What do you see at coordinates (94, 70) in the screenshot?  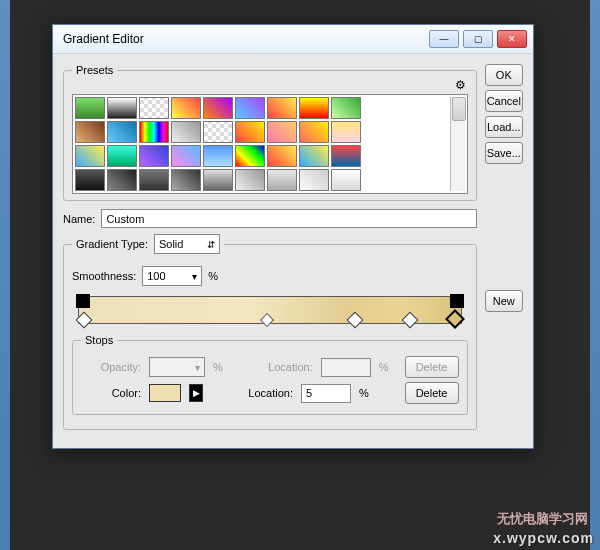 I see `presets-legend: Presets` at bounding box center [94, 70].